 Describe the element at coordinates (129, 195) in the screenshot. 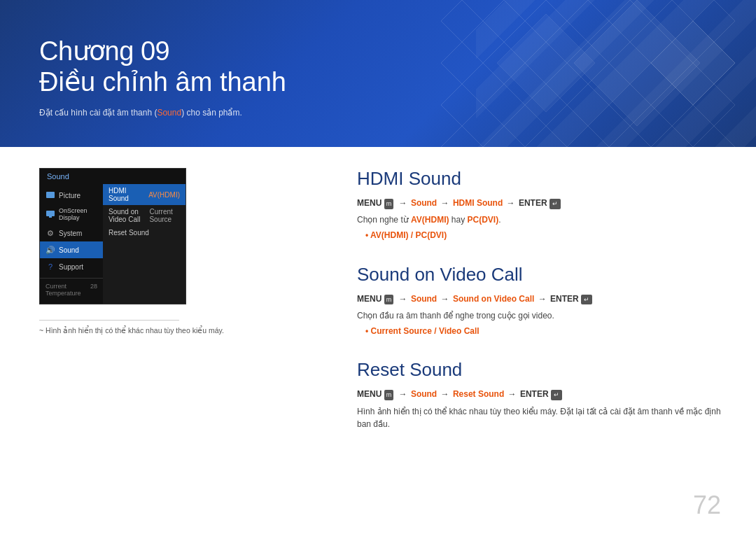

I see `hdmi-sound-label: HDMI Sound` at that location.